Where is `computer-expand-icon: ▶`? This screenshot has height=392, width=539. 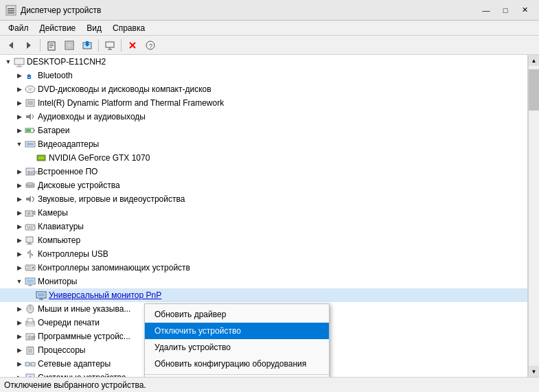
computer-expand-icon: ▶ is located at coordinates (19, 240).